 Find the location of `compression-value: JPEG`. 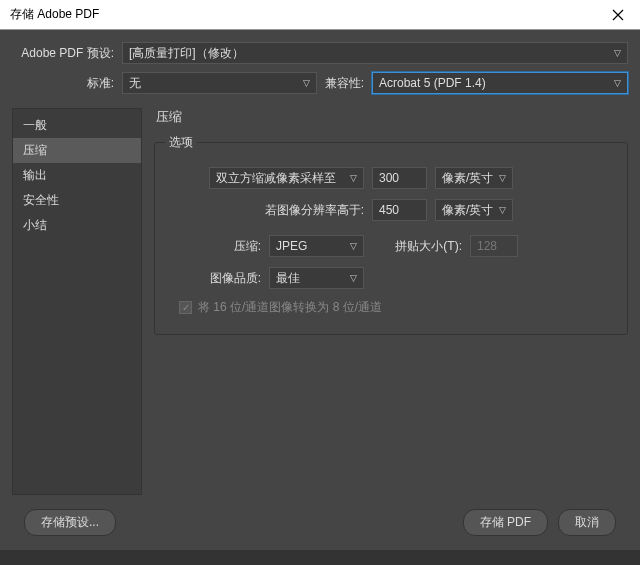

compression-value: JPEG is located at coordinates (292, 246).